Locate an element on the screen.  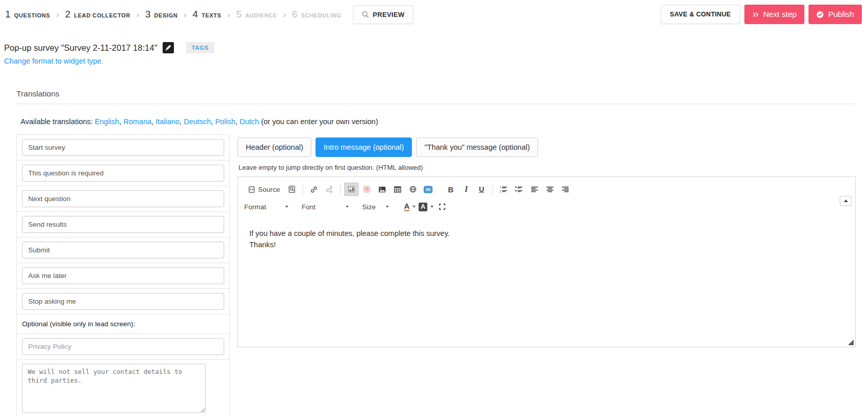
source-button: Source is located at coordinates (264, 189).